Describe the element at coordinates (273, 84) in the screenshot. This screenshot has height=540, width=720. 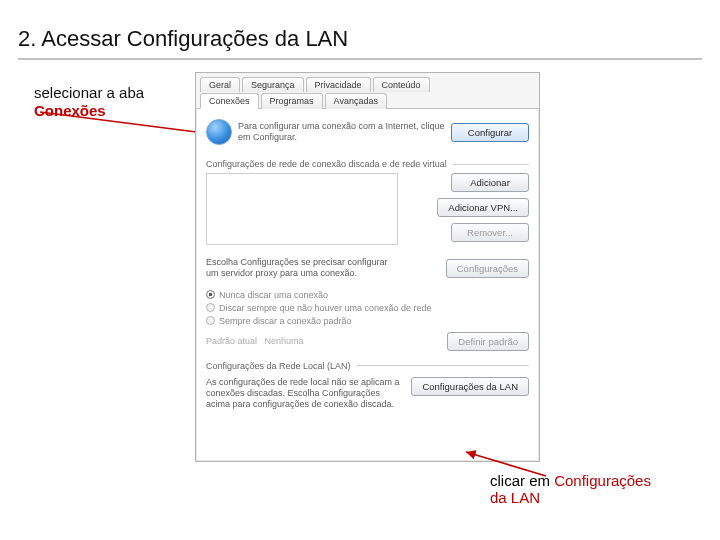
I see `tab-seguranca: Segurança` at that location.